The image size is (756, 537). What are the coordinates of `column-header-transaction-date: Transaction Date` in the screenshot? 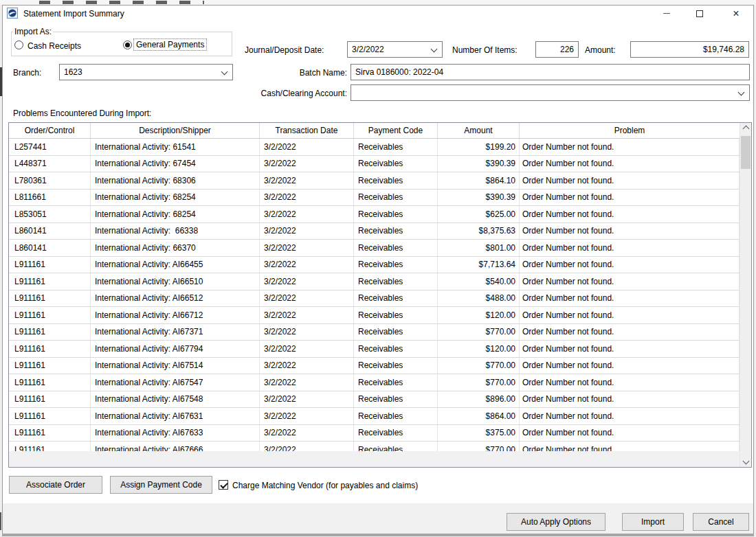 It's located at (307, 130).